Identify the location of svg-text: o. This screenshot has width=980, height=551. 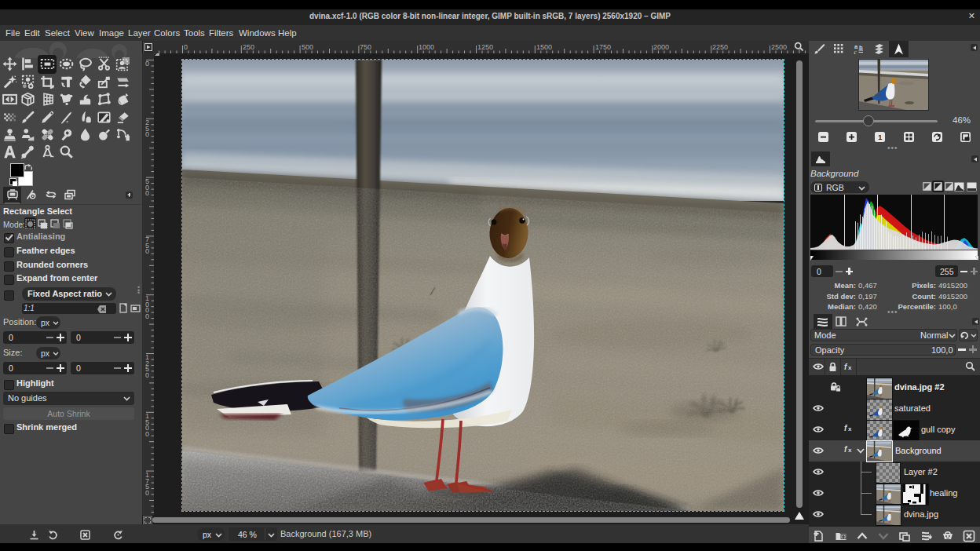
(33, 196).